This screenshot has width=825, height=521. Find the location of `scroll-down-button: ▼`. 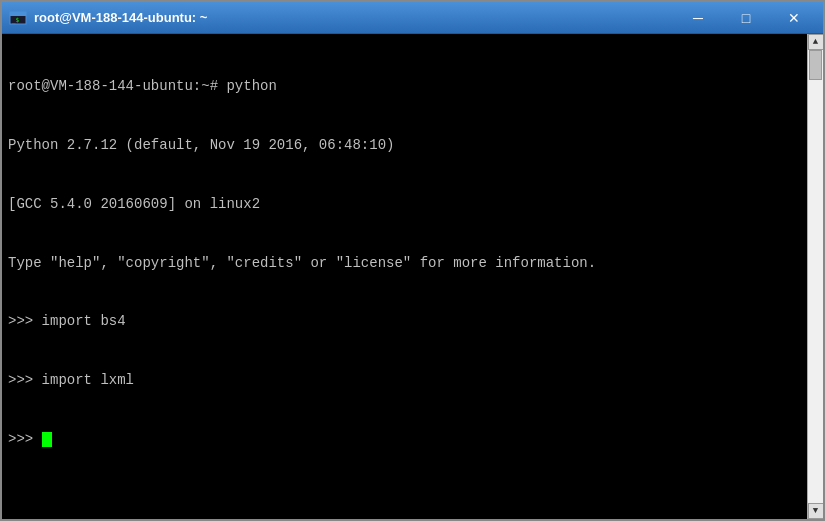

scroll-down-button: ▼ is located at coordinates (816, 511).